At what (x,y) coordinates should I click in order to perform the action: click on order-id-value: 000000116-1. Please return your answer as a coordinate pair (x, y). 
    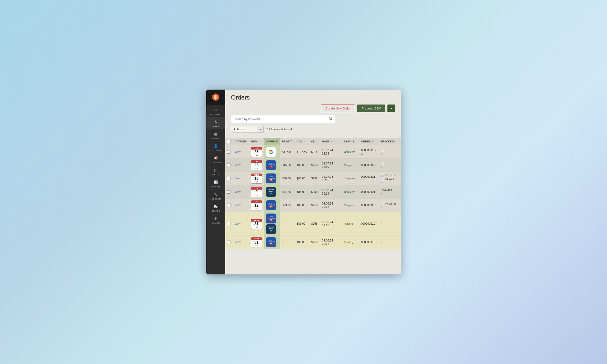
    Looking at the image, I should click on (369, 152).